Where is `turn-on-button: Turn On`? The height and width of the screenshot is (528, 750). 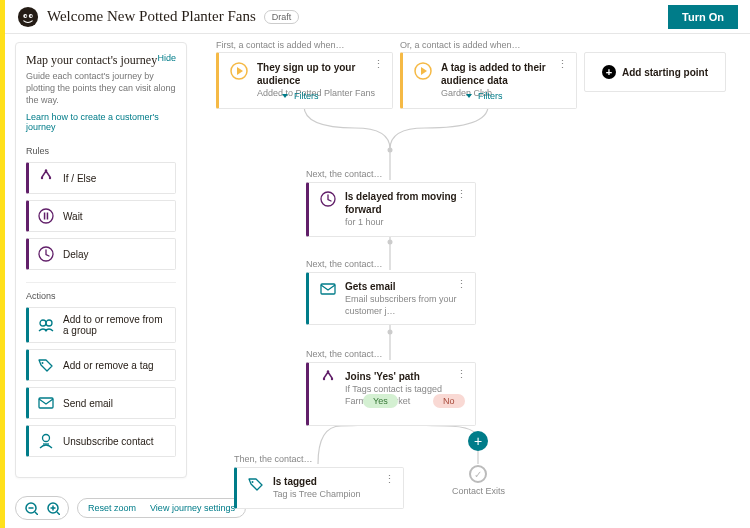
turn-on-button: Turn On is located at coordinates (703, 17).